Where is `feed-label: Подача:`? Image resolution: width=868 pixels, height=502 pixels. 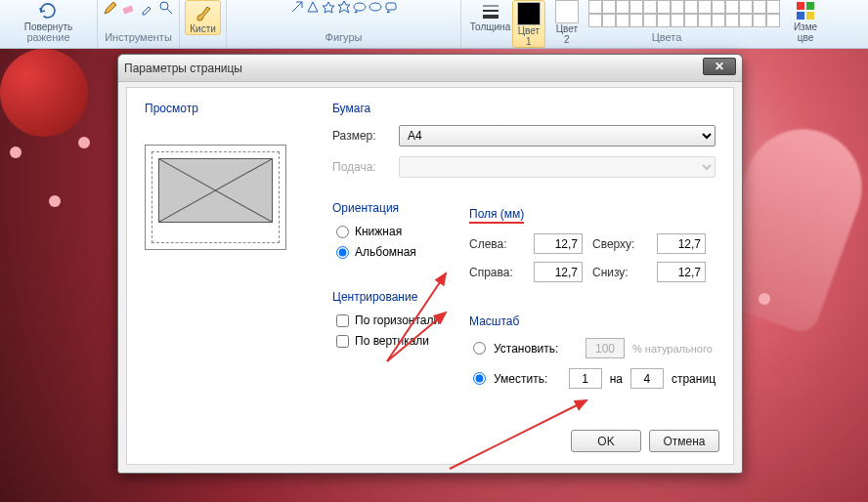
feed-label: Подача: is located at coordinates (362, 167).